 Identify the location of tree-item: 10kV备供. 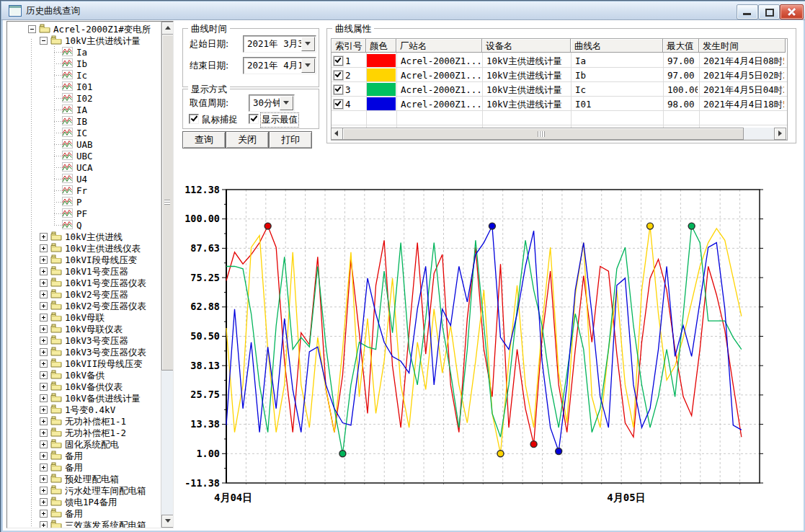
(90, 375).